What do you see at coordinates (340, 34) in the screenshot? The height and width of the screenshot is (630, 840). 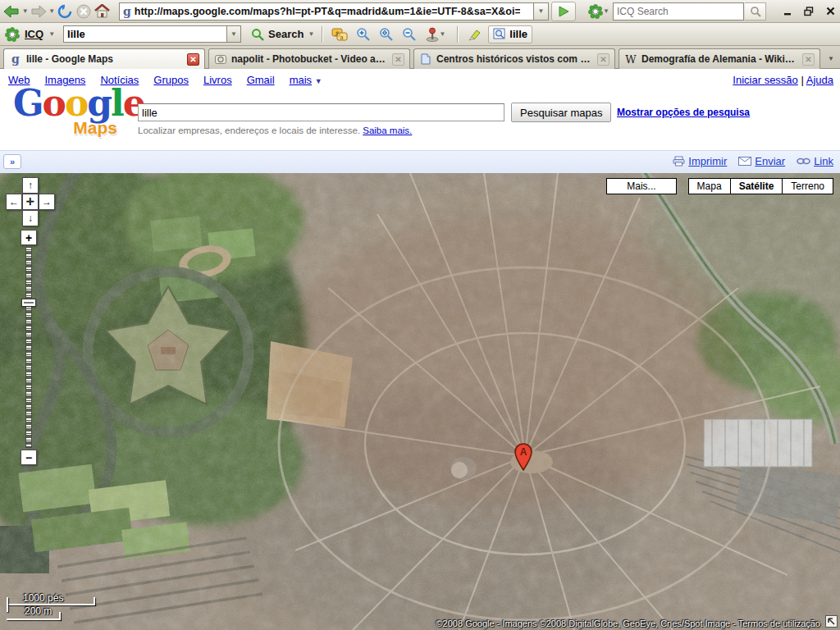 I see `translate-button: あa` at bounding box center [340, 34].